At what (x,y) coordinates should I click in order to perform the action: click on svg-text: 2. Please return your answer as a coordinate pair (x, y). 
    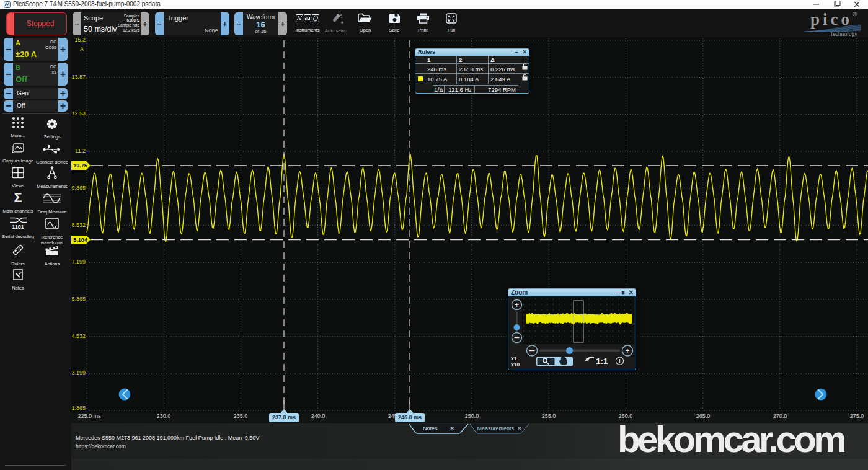
    Looking at the image, I should click on (460, 60).